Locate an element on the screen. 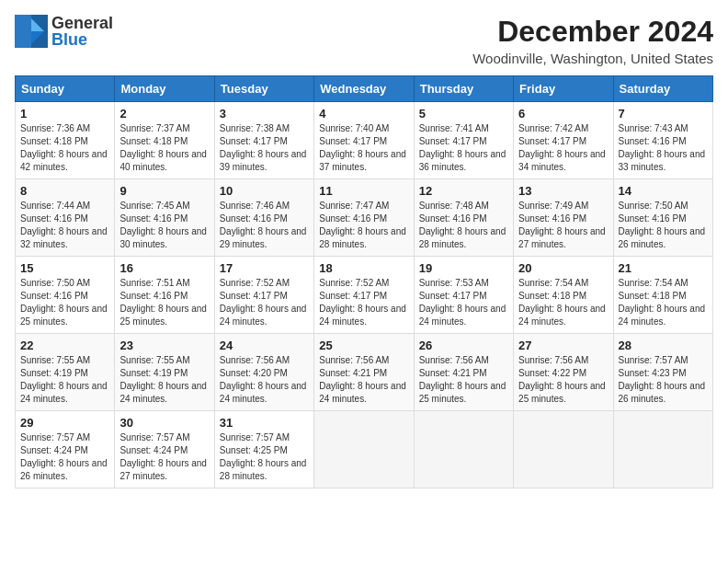 The image size is (728, 563). calendar-cell: 2 Sunrise: 7:37 AM Sunset: 4:18 PM Dayli… is located at coordinates (165, 141).